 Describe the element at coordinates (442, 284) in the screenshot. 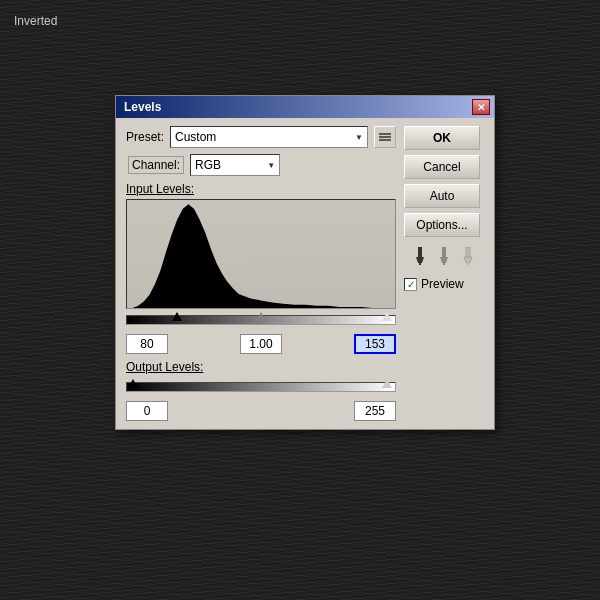

I see `preview-label: Preview` at that location.